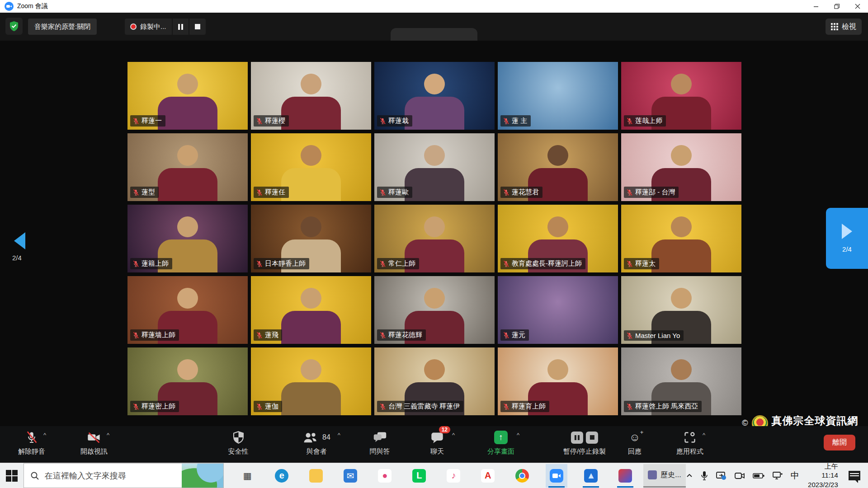 This screenshot has height=488, width=868. What do you see at coordinates (635, 437) in the screenshot?
I see `reactions-smiley-icon: ☺` at bounding box center [635, 437].